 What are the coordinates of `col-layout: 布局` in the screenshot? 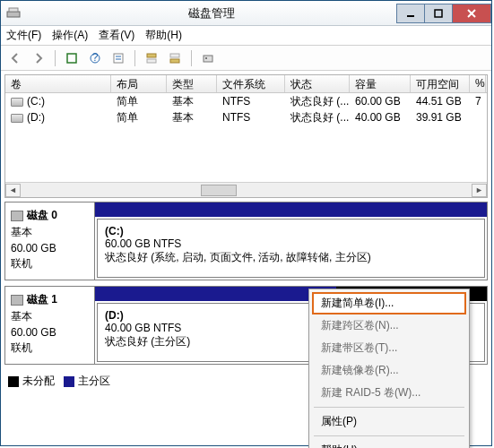 It's located at (139, 84).